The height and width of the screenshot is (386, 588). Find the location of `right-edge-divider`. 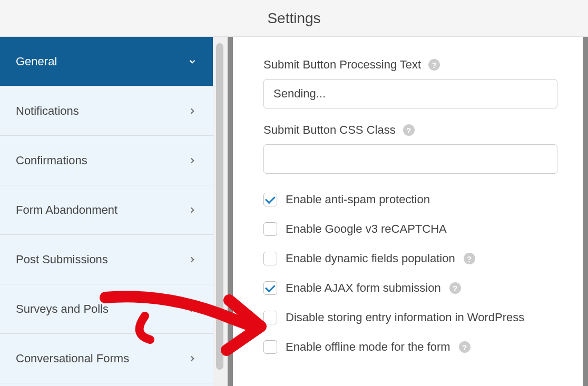

right-edge-divider is located at coordinates (585, 212).